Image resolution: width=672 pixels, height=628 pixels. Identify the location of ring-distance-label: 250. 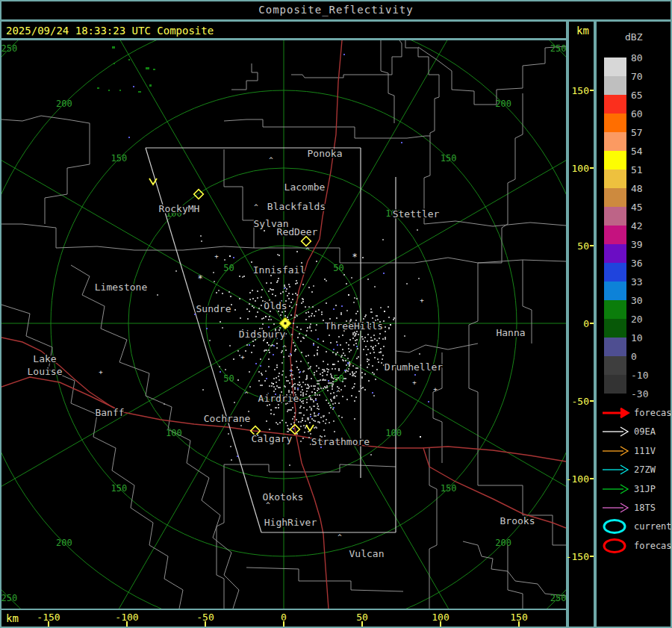
(559, 49).